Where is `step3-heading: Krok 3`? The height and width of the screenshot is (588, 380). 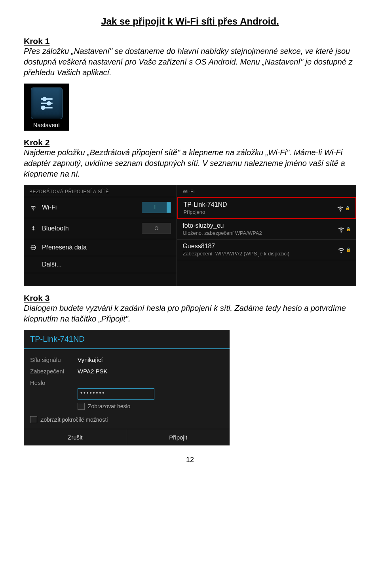
step3-heading: Krok 3 is located at coordinates (190, 298).